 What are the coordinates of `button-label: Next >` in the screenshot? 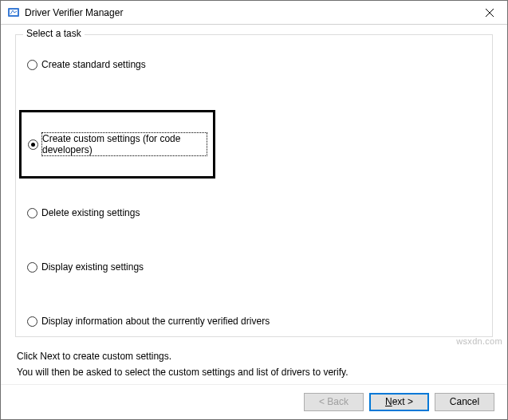 It's located at (399, 402).